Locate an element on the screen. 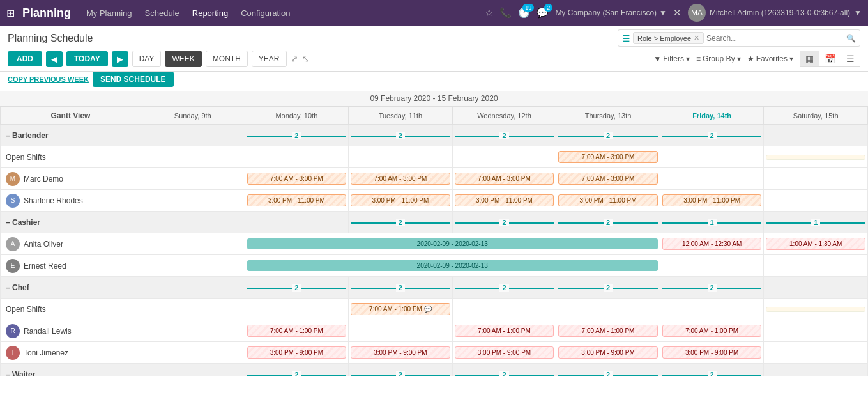 The height and width of the screenshot is (397, 868). user-chevron: ▼ is located at coordinates (858, 13).